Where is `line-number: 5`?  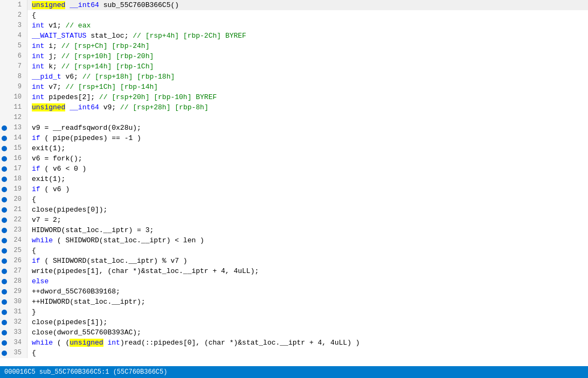 line-number: 5 is located at coordinates (16, 46).